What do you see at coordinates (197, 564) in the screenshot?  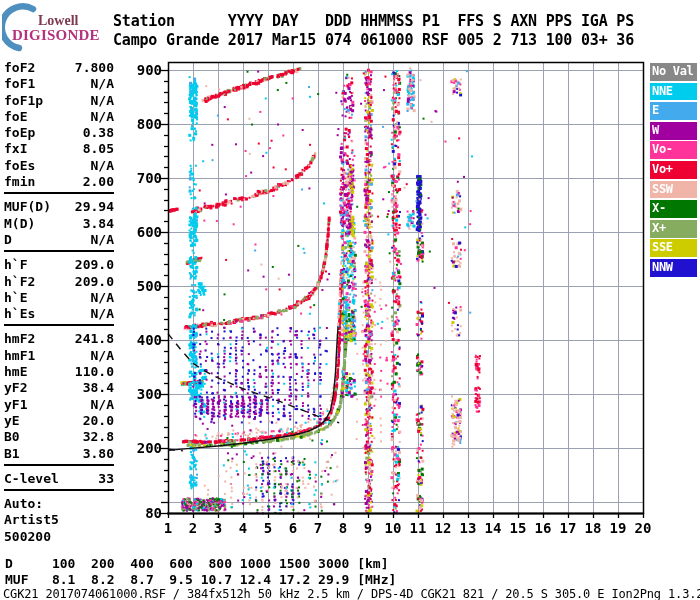 I see `distance-row: D 100 200 400 600 800 1000 1500 3000 [km…` at bounding box center [197, 564].